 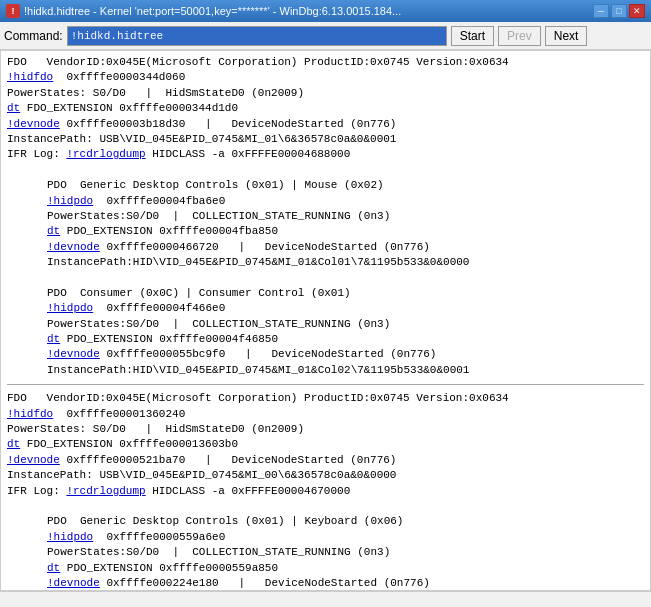 What do you see at coordinates (346, 324) in the screenshot?
I see `pdo-powerstates-2: PowerStates:S0/D0 | COLLECTION_STATE_RUN…` at bounding box center [346, 324].